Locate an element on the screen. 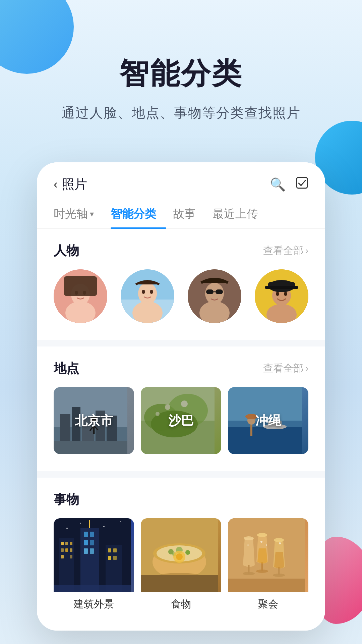 The image size is (362, 644). people-avatars-row is located at coordinates (181, 301).